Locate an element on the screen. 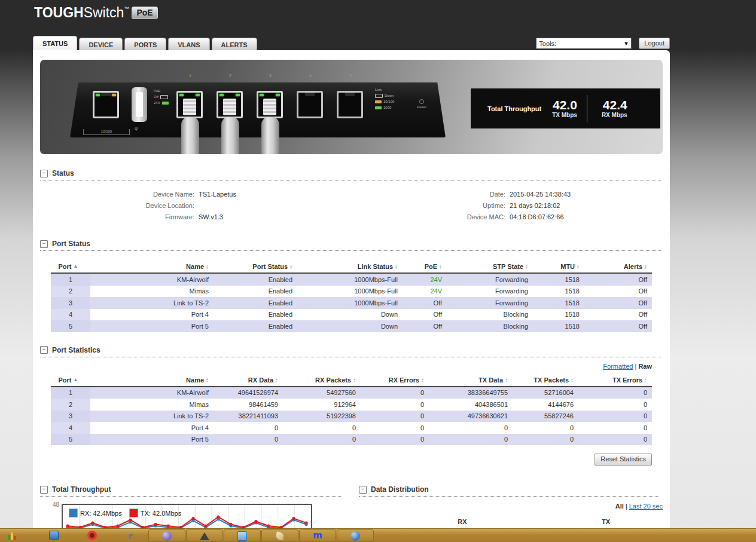 This screenshot has width=756, height=542. reset-statistics-button: Reset Statistics is located at coordinates (623, 460).